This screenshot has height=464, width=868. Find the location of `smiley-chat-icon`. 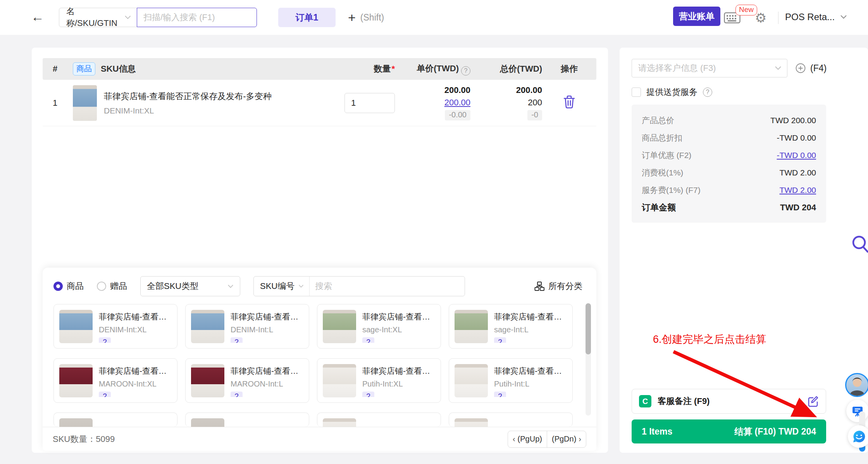

smiley-chat-icon is located at coordinates (859, 437).